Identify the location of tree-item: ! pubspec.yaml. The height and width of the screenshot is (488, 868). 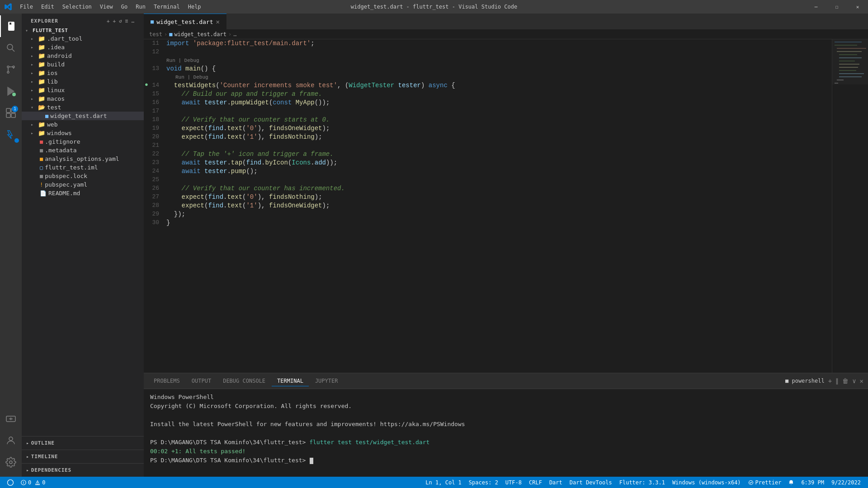
(83, 184).